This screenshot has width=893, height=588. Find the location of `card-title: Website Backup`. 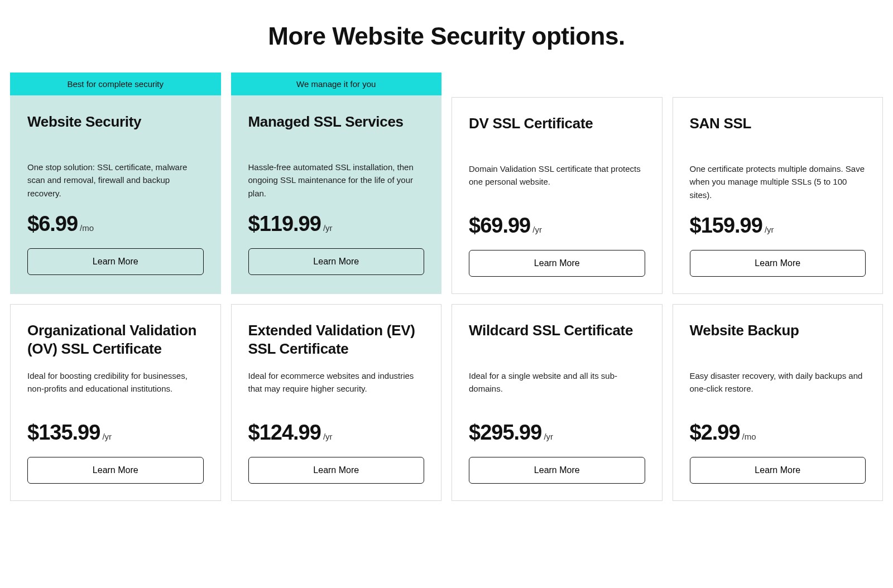

card-title: Website Backup is located at coordinates (778, 340).